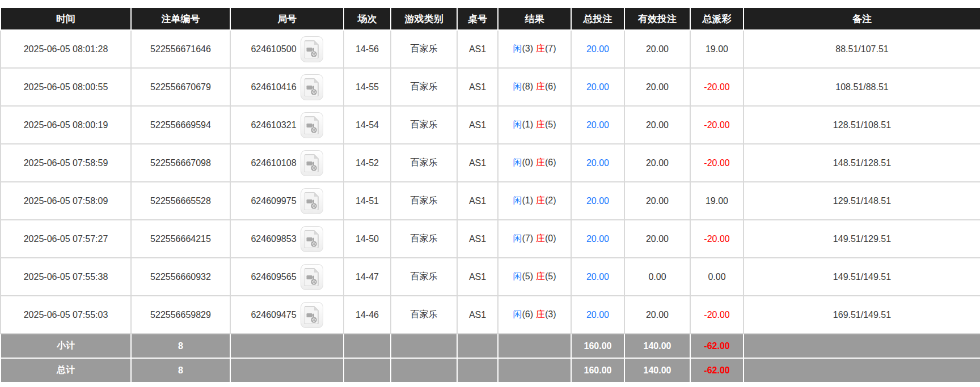 The height and width of the screenshot is (387, 980). I want to click on cell-bet-id: 522556659829, so click(180, 315).